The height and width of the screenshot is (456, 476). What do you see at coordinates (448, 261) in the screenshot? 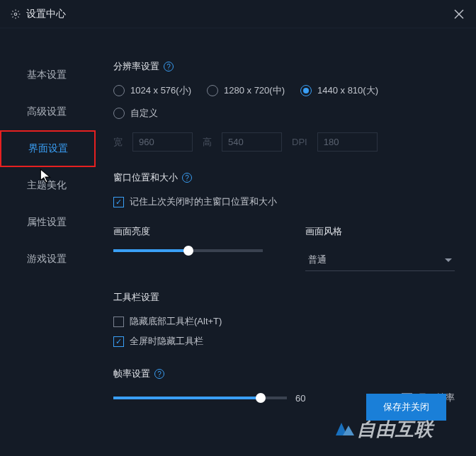
I see `chevron-down-icon` at bounding box center [448, 261].